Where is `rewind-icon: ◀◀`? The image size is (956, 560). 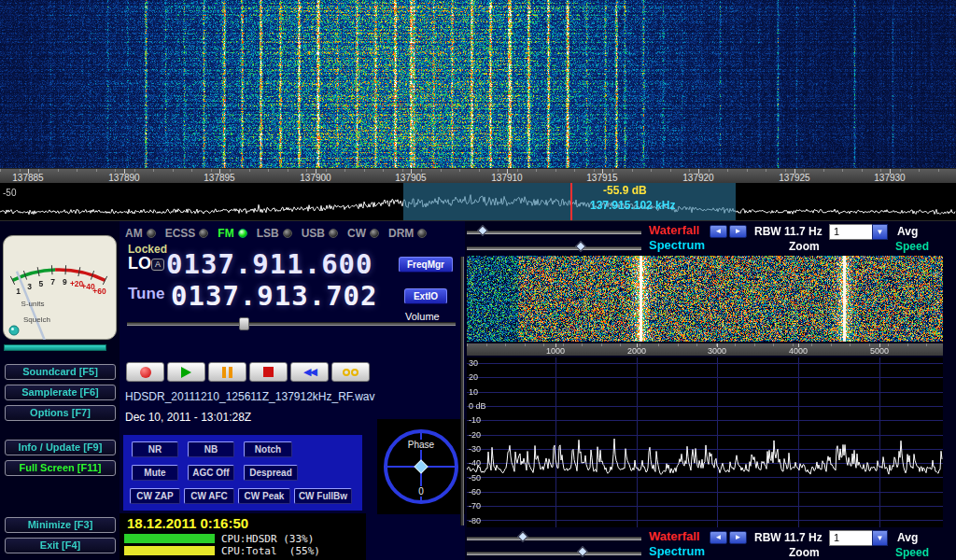 rewind-icon: ◀◀ is located at coordinates (310, 371).